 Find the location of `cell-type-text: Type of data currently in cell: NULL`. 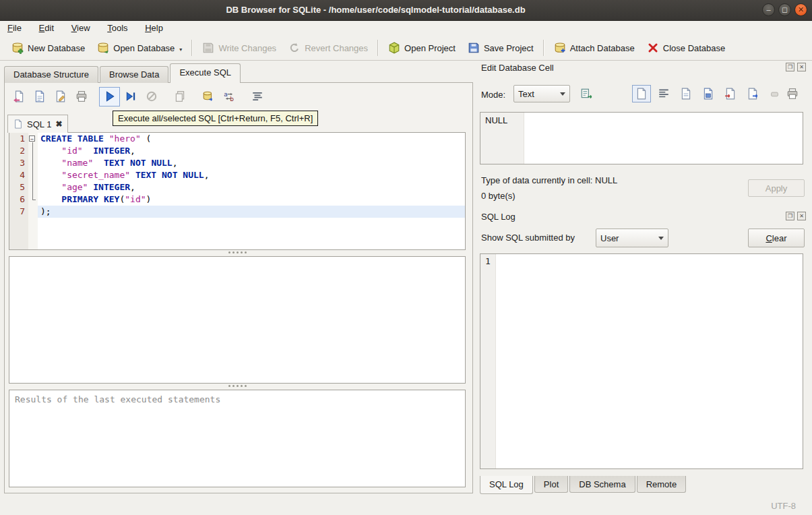

cell-type-text: Type of data currently in cell: NULL is located at coordinates (549, 181).